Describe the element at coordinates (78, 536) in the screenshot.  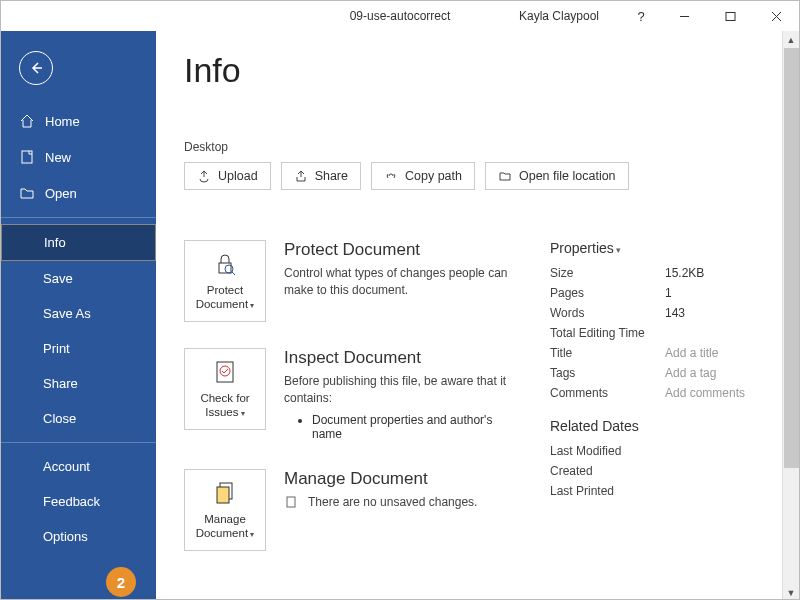
I see `nav-options: Options` at that location.